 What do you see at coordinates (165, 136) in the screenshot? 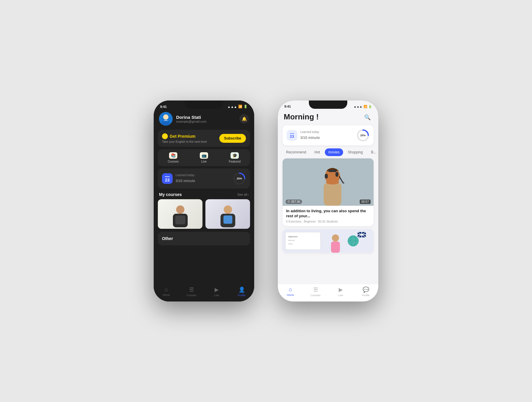
I see `premium-icon: ⭐` at bounding box center [165, 136].